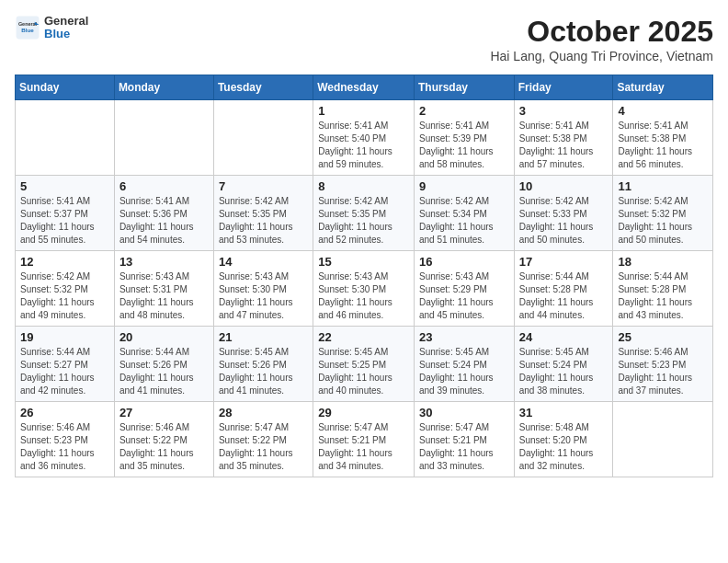 The image size is (728, 563). Describe the element at coordinates (463, 289) in the screenshot. I see `calendar-cell: 16Sunrise: 5:43 AM Sunset: 5:29 PM Dayli…` at that location.